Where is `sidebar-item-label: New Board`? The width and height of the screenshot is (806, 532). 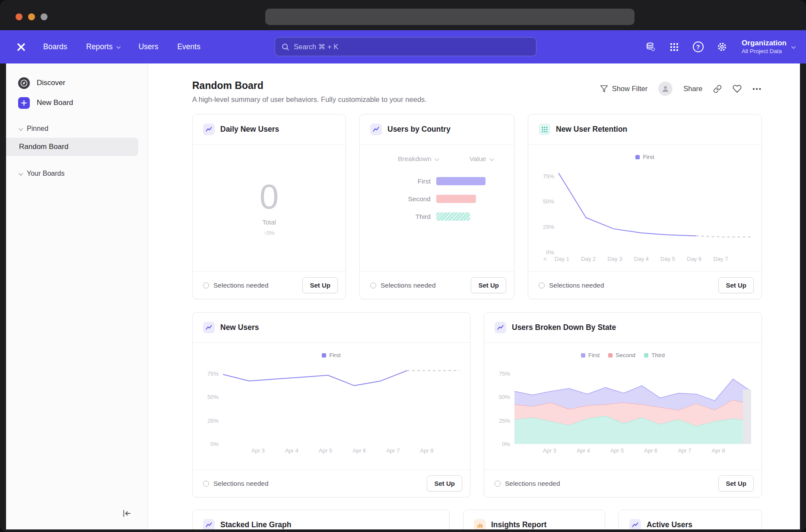
sidebar-item-label: New Board is located at coordinates (55, 103).